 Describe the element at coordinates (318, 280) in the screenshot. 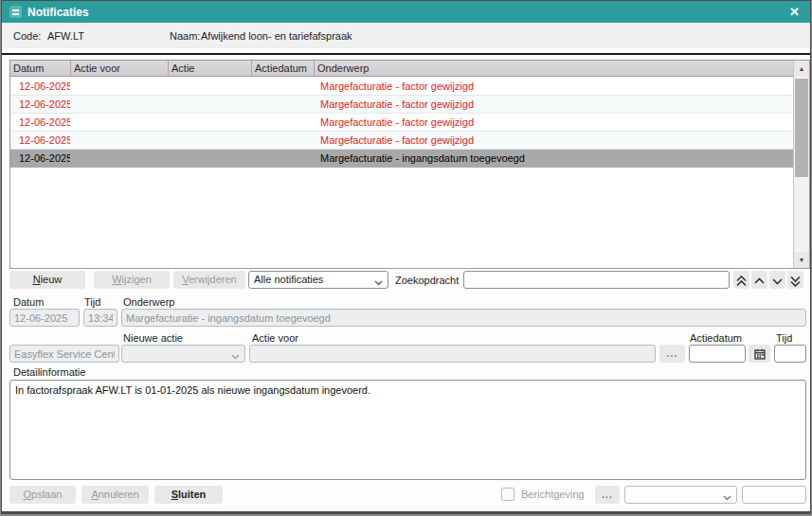

I see `filter-dropdown: Alle notificaties` at that location.